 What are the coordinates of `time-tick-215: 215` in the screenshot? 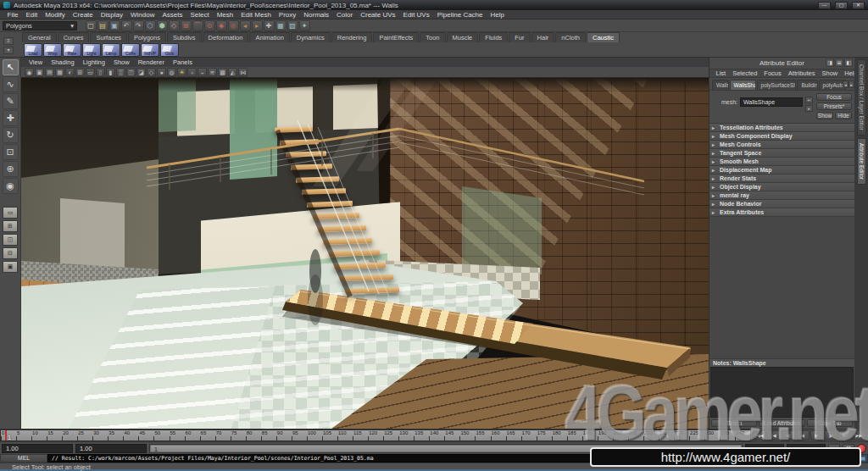 It's located at (666, 435).